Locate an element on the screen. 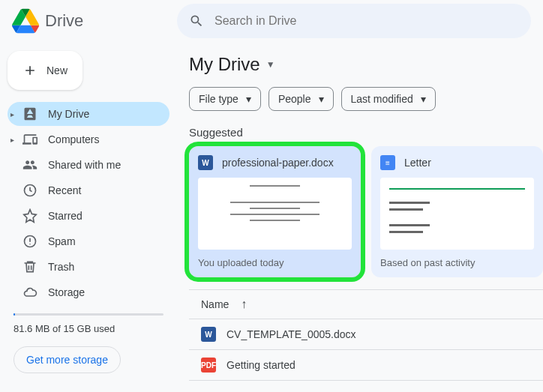  filter-last-modified: Last modified▾ is located at coordinates (388, 99).